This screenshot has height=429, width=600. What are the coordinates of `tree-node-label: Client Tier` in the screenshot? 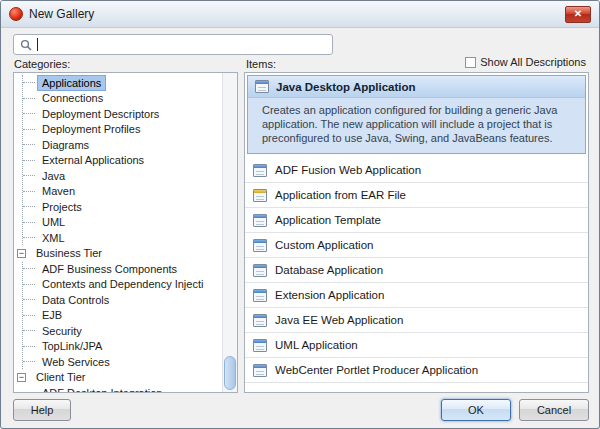 It's located at (61, 377).